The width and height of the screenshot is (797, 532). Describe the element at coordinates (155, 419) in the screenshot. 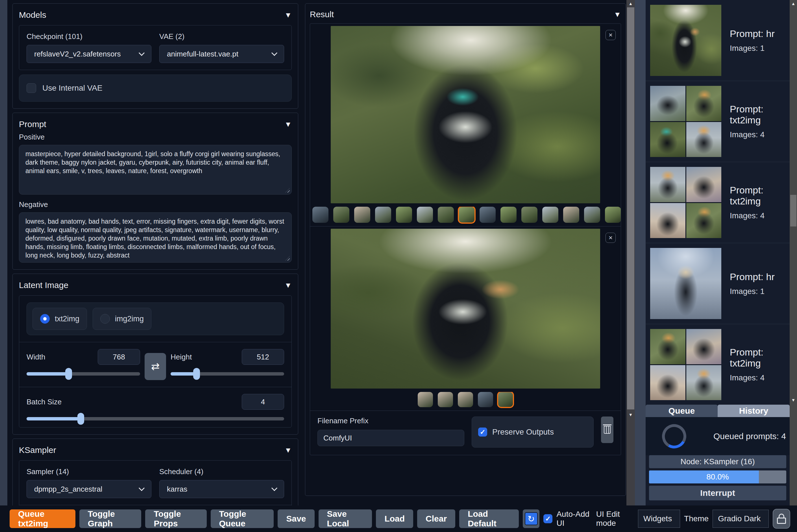

I see `batch-size-slider` at that location.